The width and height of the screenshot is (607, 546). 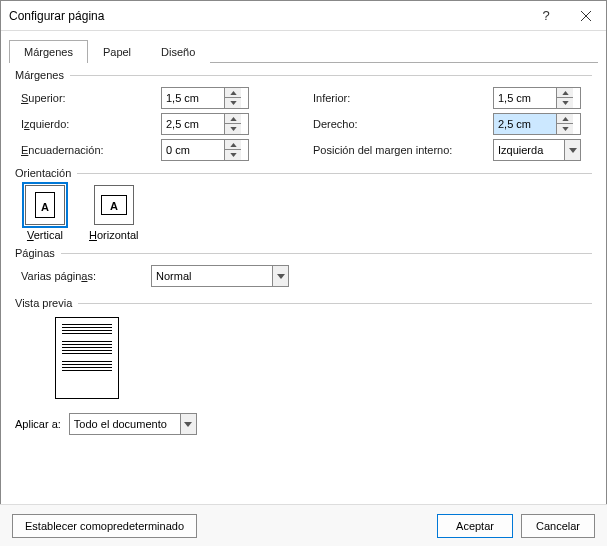 What do you see at coordinates (214, 276) in the screenshot?
I see `select-multipages-value: Normal` at bounding box center [214, 276].